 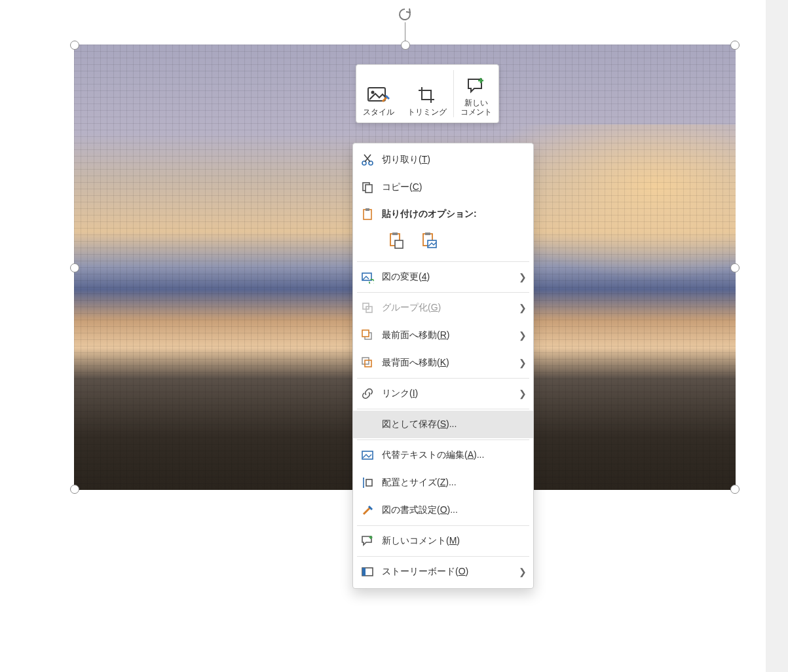 I want to click on menu-storyboard: ストーリーボード(O) ❯, so click(x=443, y=572).